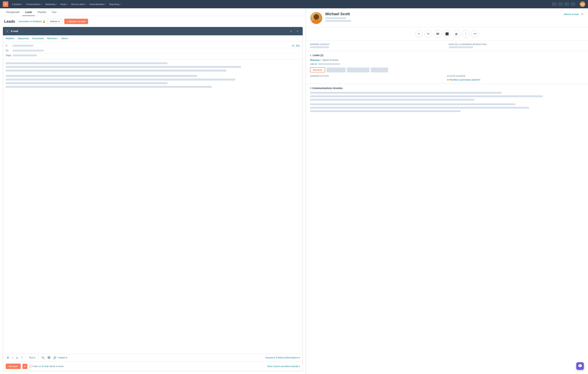  What do you see at coordinates (64, 4) in the screenshot?
I see `nav-item-vente: Vente▾` at bounding box center [64, 4].